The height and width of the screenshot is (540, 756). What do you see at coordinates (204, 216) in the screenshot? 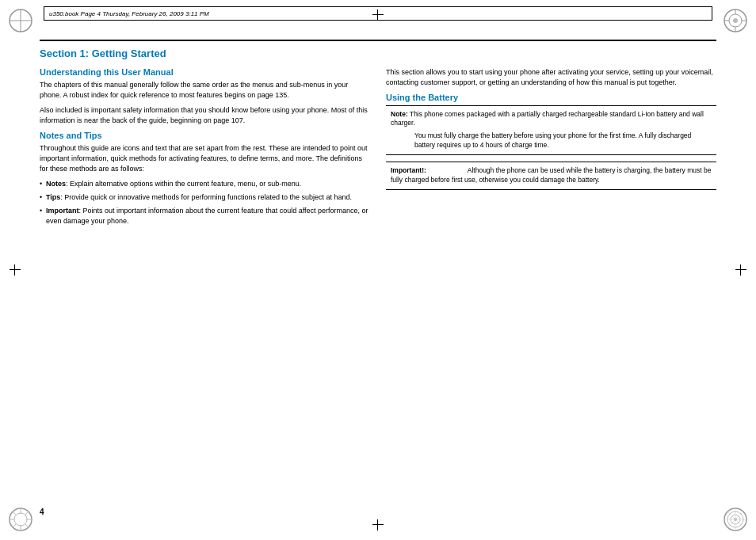
I see `bullet-important: Important: Points out important informat…` at bounding box center [204, 216].